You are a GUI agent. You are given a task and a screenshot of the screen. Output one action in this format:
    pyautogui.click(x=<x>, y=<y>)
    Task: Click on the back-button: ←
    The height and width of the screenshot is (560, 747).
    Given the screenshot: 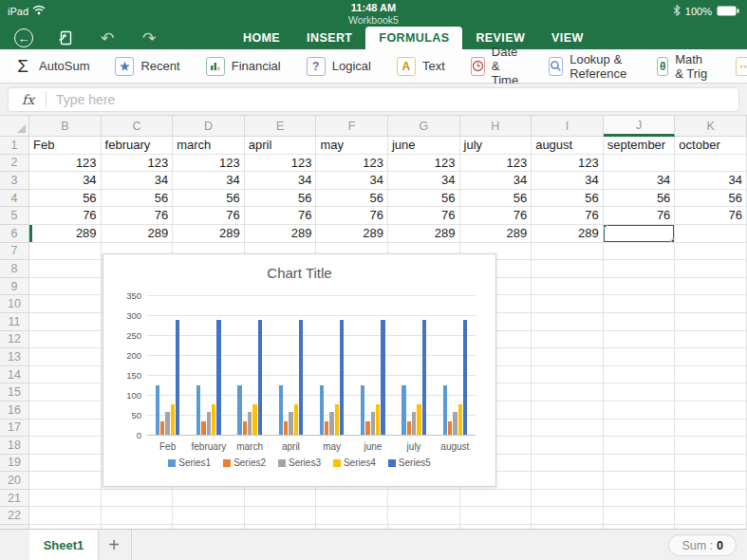 What is the action you would take?
    pyautogui.click(x=24, y=38)
    